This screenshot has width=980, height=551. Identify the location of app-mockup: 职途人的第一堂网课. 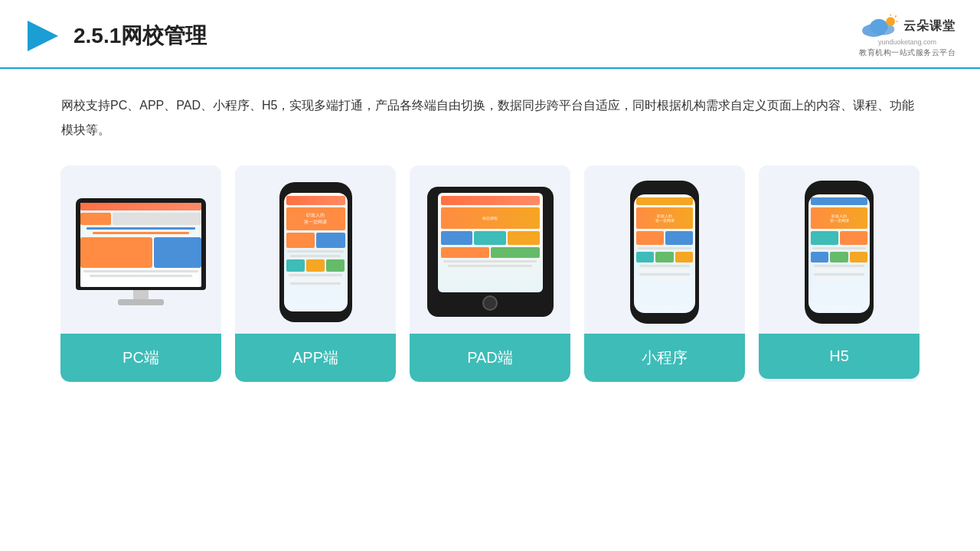
(315, 253).